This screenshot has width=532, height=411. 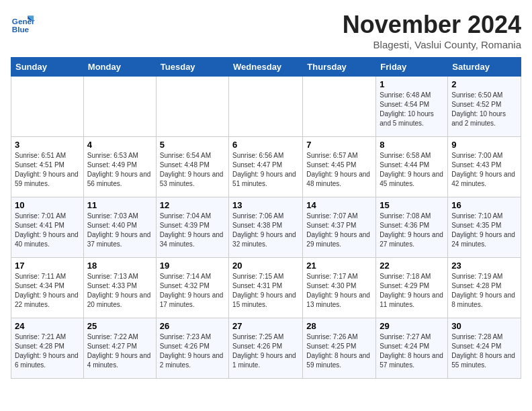 What do you see at coordinates (120, 67) in the screenshot?
I see `weekday-header: Monday` at bounding box center [120, 67].